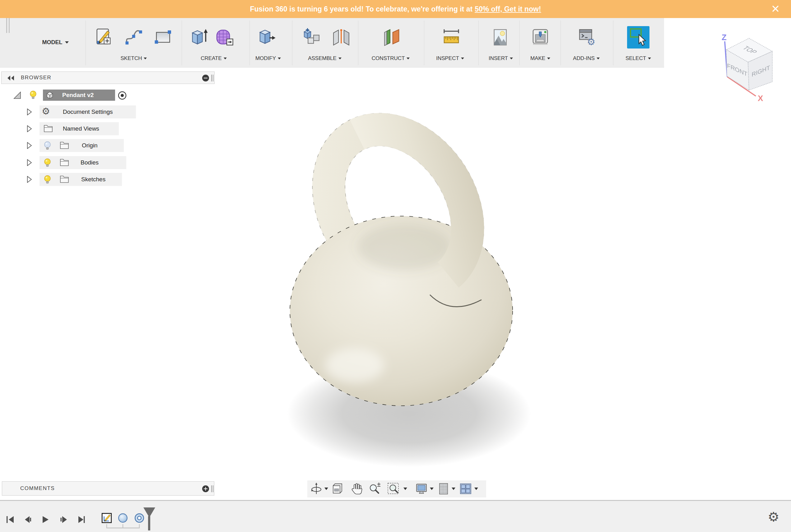  Describe the element at coordinates (107, 518) in the screenshot. I see `timeline-feature-sketch` at that location.